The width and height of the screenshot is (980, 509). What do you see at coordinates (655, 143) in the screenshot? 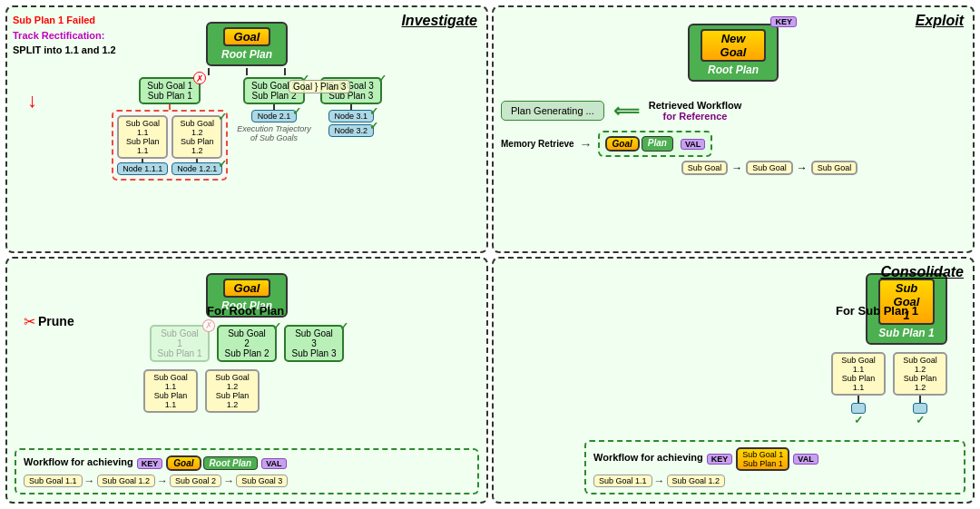
I see `reference-workflow-box: Goal Plan VAL` at bounding box center [655, 143].